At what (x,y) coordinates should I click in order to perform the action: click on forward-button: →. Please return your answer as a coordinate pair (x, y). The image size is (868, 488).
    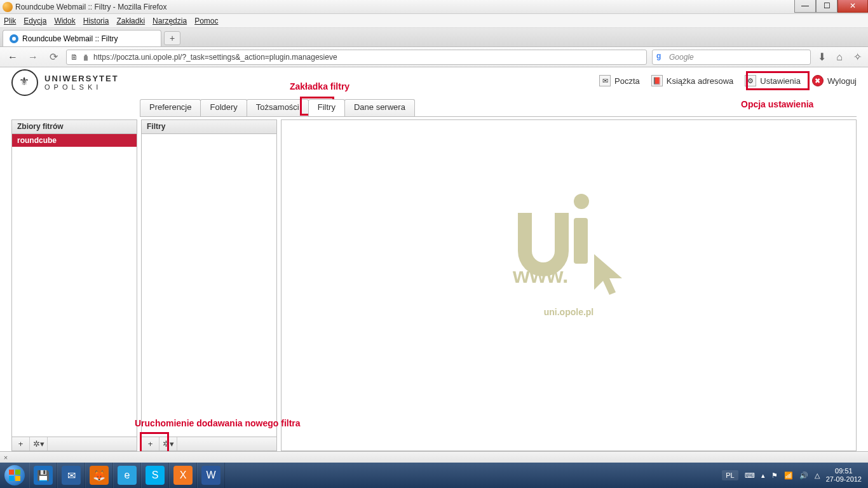
    Looking at the image, I should click on (33, 57).